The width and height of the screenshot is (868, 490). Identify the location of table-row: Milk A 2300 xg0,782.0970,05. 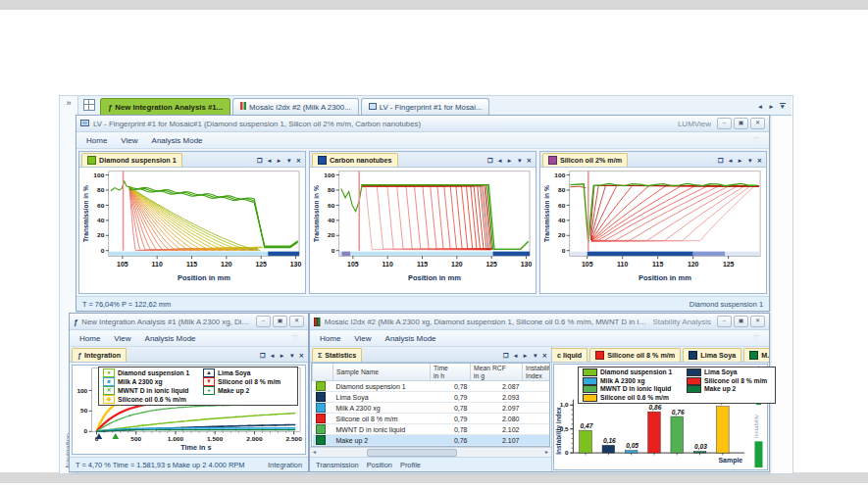
(432, 408).